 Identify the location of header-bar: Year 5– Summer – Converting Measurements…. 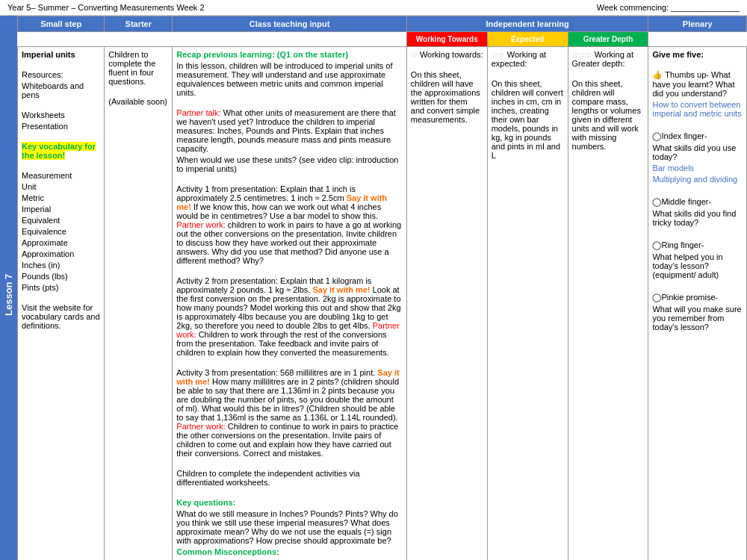
(374, 7).